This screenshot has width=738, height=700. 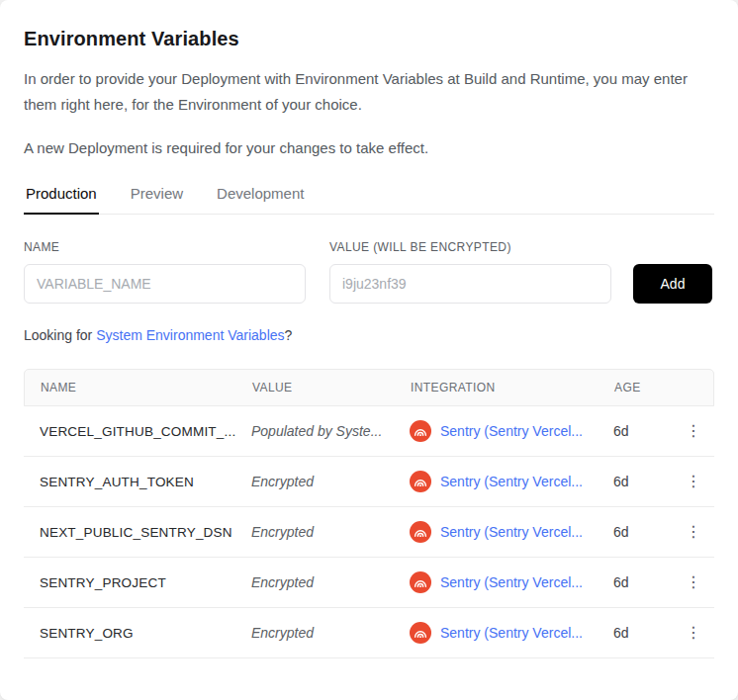 What do you see at coordinates (369, 583) in the screenshot?
I see `table-row: SENTRY_PROJECT Encrypted Sentry (Sentry …` at bounding box center [369, 583].